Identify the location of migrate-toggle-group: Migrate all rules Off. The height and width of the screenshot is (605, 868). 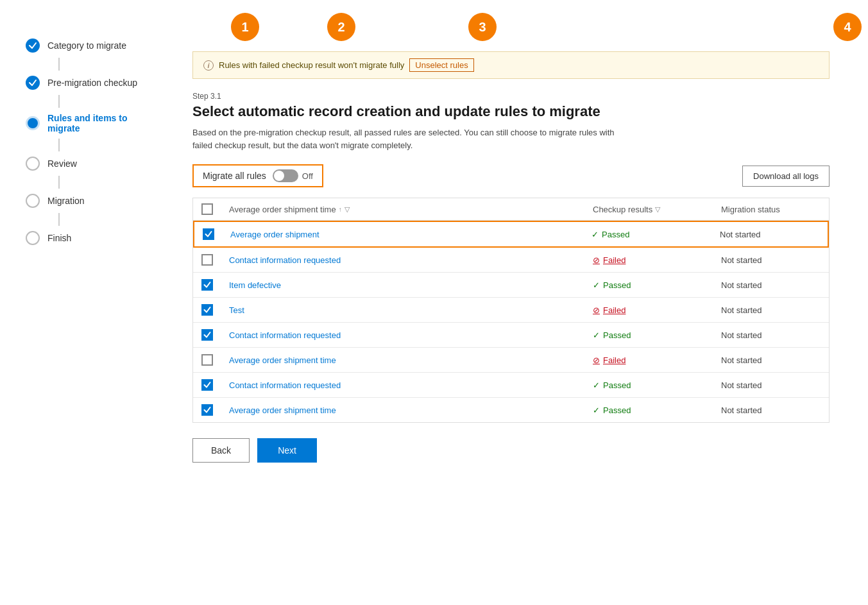
(258, 176).